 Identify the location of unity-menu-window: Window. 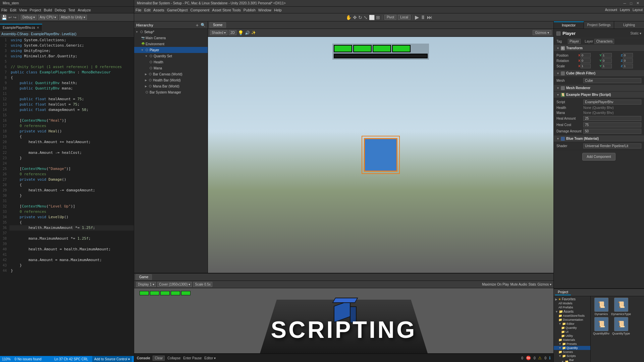
(265, 10).